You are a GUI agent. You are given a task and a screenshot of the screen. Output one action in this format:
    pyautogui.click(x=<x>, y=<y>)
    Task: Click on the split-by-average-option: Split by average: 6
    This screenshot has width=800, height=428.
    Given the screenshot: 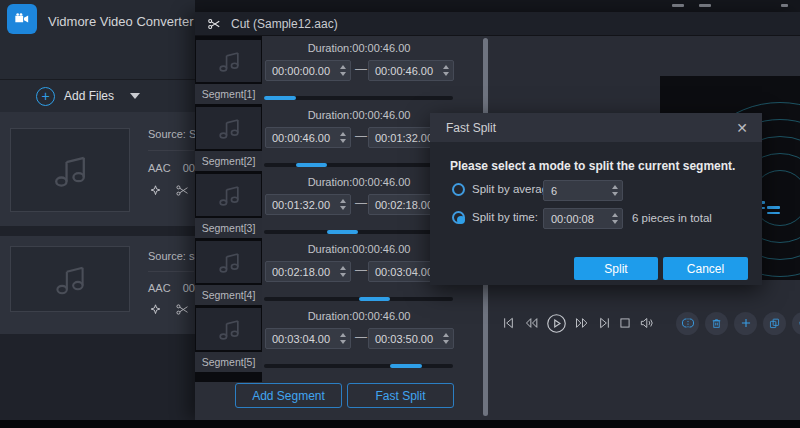 What is the action you would take?
    pyautogui.click(x=596, y=190)
    